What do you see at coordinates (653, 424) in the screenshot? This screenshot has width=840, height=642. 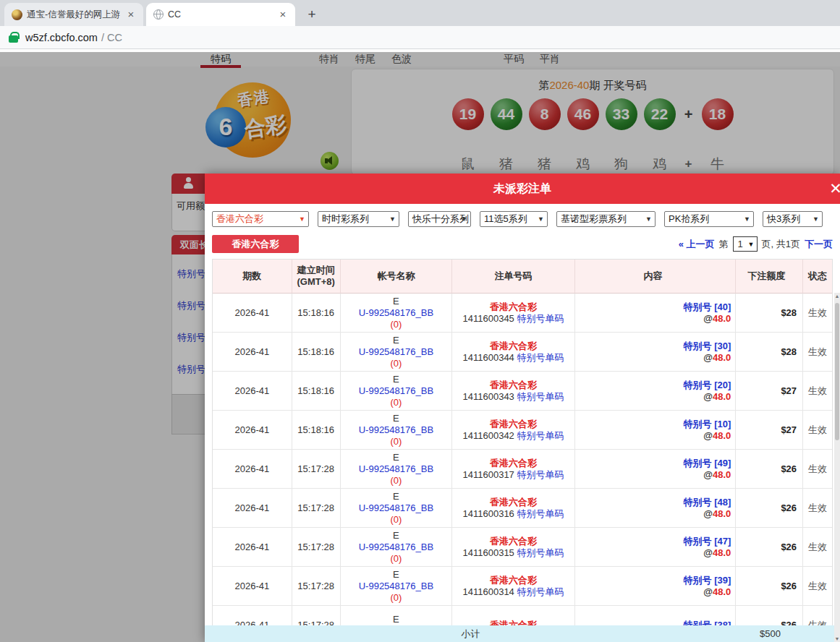 I see `bet-content-link: 特别号 [10]` at bounding box center [653, 424].